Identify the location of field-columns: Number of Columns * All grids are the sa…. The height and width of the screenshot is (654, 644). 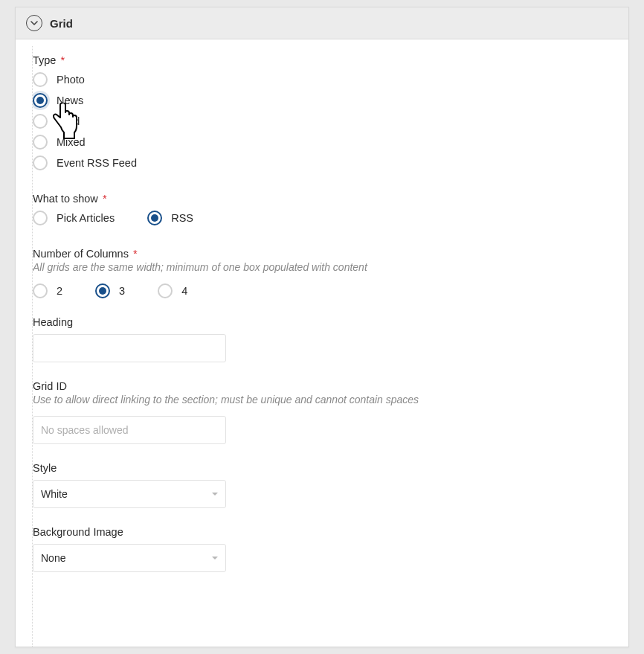
(323, 273).